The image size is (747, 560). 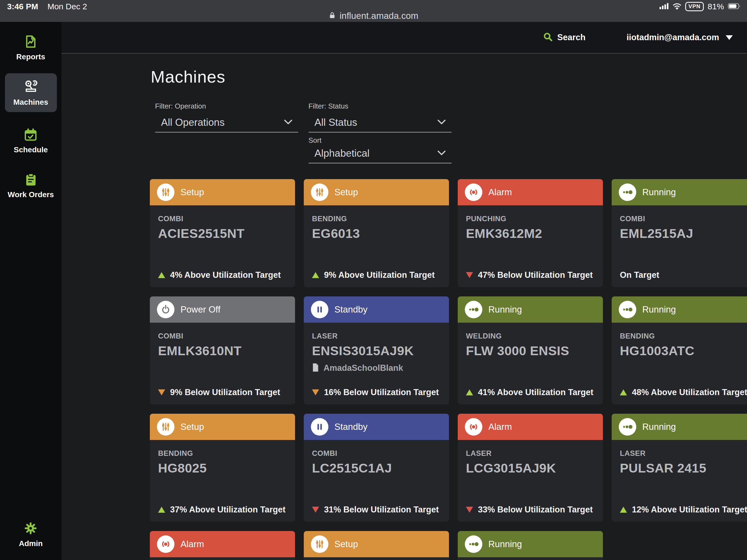 What do you see at coordinates (31, 93) in the screenshot?
I see `sidebar-item-machines: Machines` at bounding box center [31, 93].